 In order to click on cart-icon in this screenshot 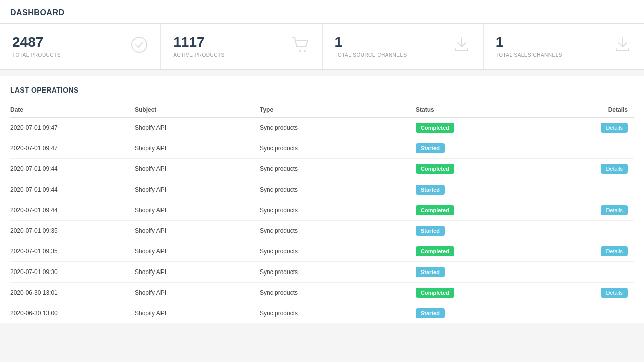, I will do `click(301, 46)`.